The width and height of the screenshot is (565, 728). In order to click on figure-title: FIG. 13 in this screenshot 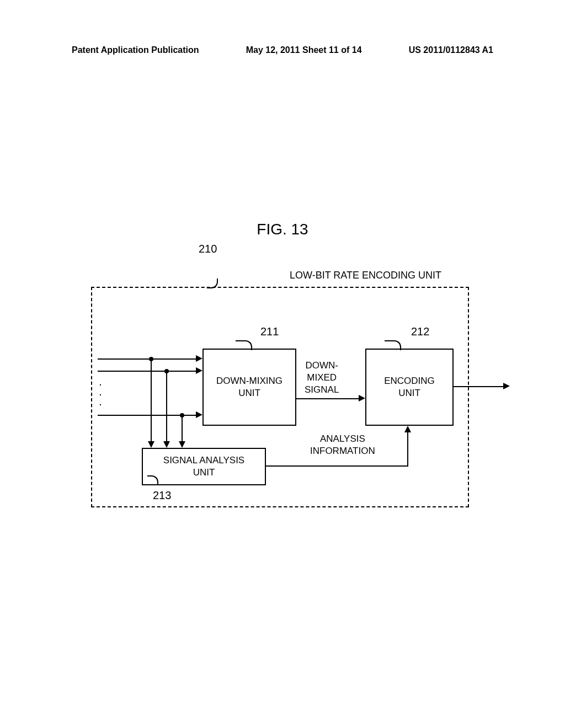, I will do `click(282, 229)`.